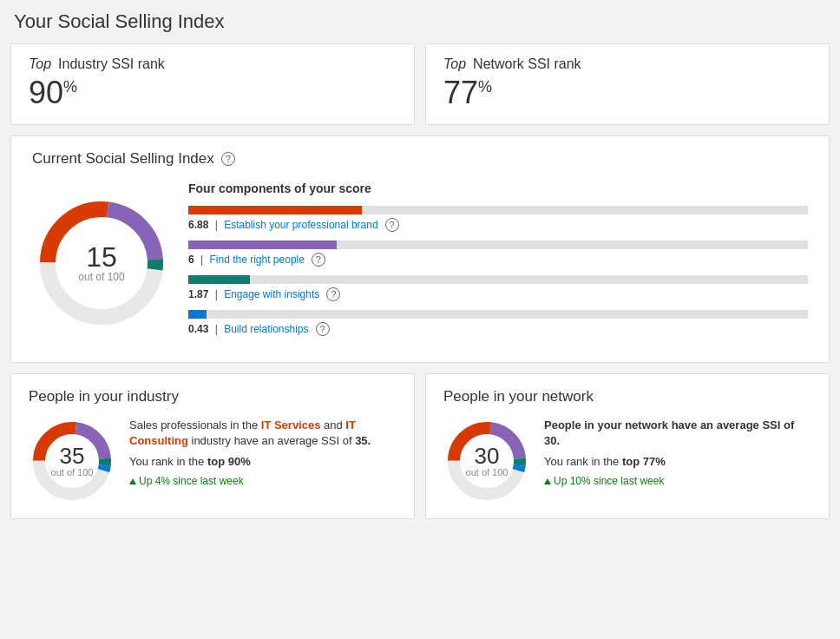 Image resolution: width=840 pixels, height=639 pixels. I want to click on component-4: 0.43 | Build relationships ?, so click(498, 323).